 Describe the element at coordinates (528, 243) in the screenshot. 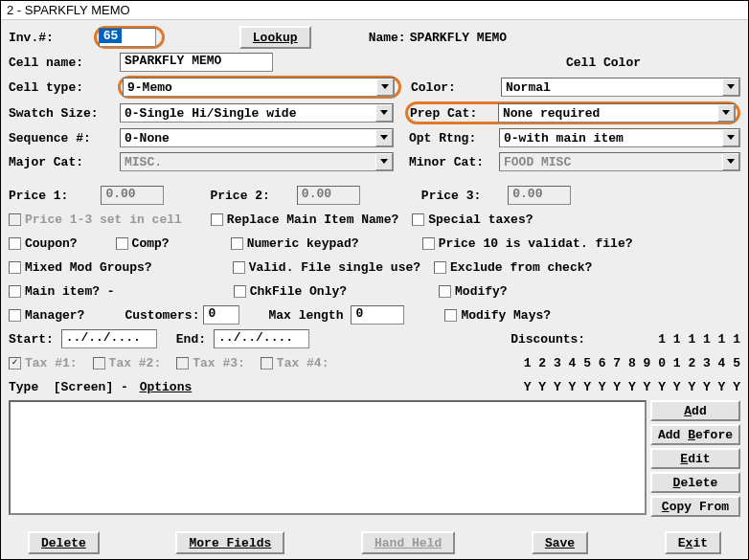

I see `price10-checkbox: Price 10 is validat. file?` at that location.